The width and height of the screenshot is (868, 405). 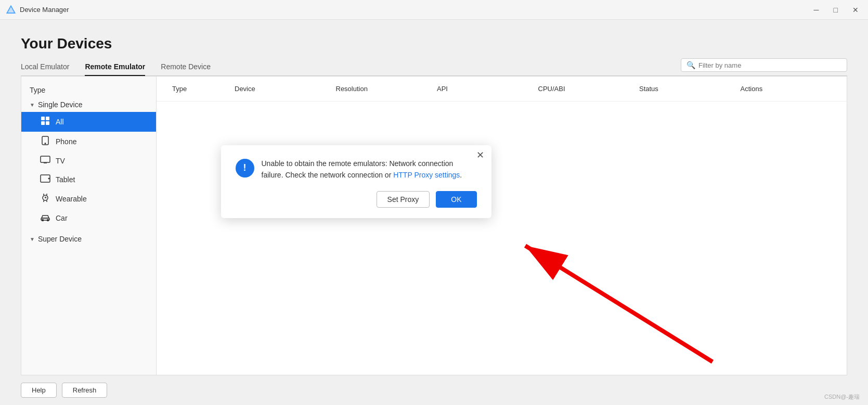 What do you see at coordinates (45, 199) in the screenshot?
I see `wearable-icon` at bounding box center [45, 199].